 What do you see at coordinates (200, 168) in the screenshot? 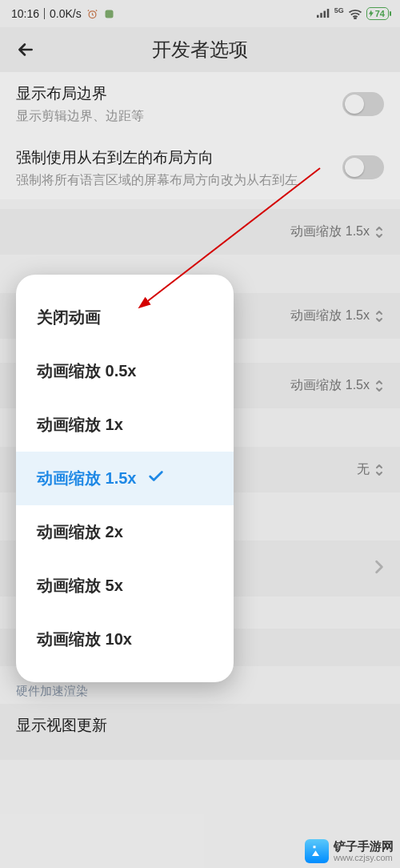
I see `row-force-rtl: 强制使用从右到左的布局方向 强制将所有语言区域的屏幕布局方向改为从右到左` at bounding box center [200, 168].